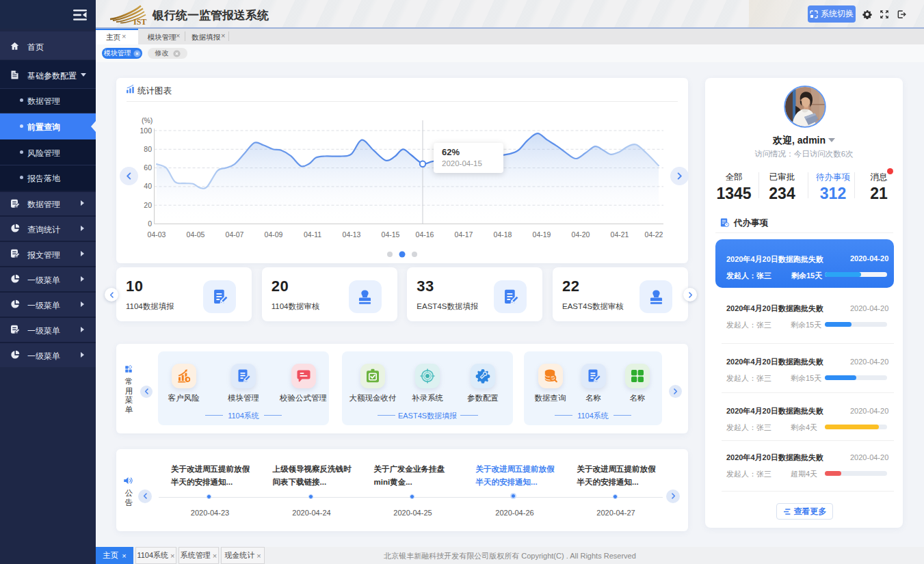  What do you see at coordinates (235, 234) in the screenshot?
I see `svg-text: 04-07` at bounding box center [235, 234].